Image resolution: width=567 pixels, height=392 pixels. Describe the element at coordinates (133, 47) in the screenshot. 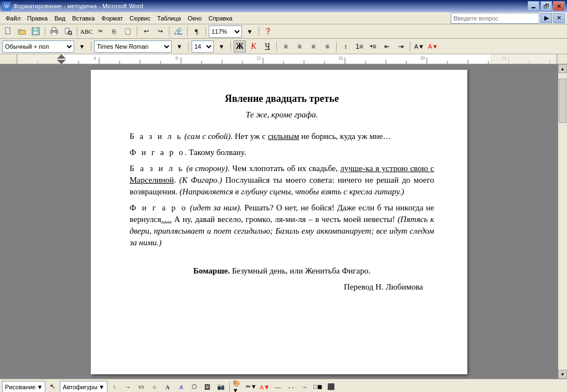

I see `font-select: Times New Roman` at that location.